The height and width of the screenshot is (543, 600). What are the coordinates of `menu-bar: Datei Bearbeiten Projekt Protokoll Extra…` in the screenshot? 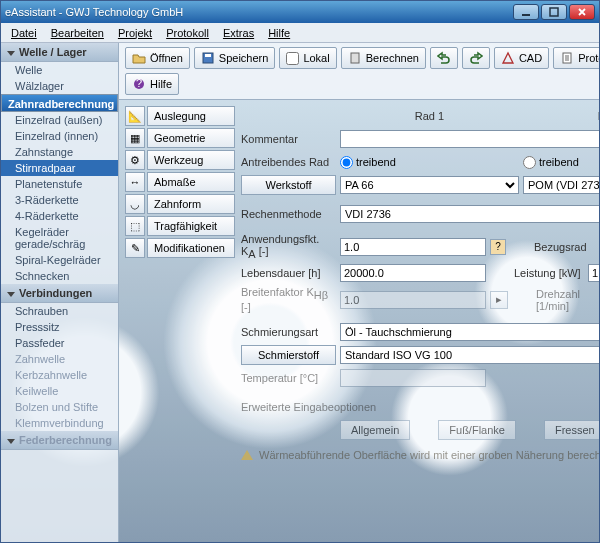 It's located at (300, 33).